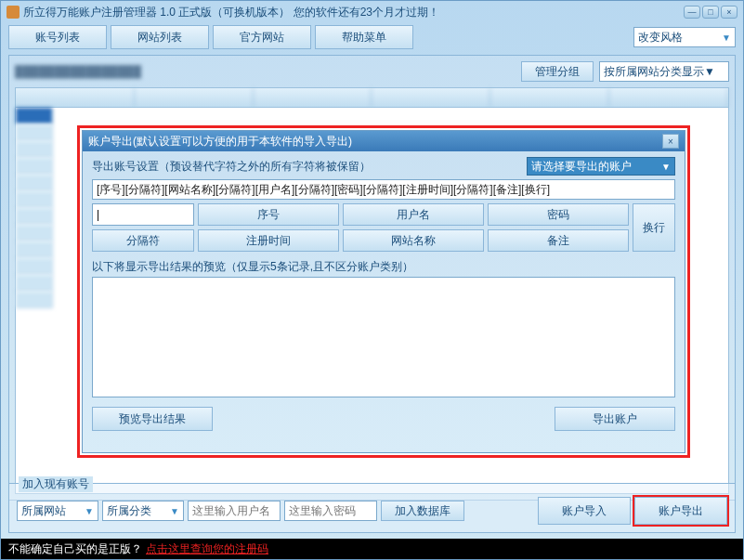  I want to click on manage-group-button: 管理分组, so click(557, 72).